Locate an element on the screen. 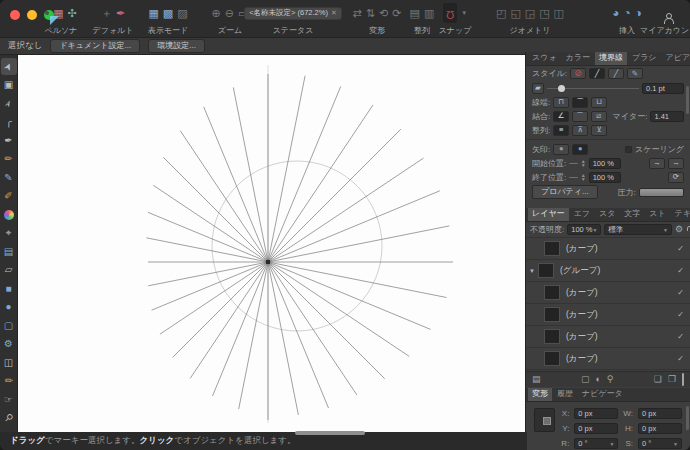 This screenshot has height=450, width=690. retina-view-icon: ▨ is located at coordinates (182, 14).